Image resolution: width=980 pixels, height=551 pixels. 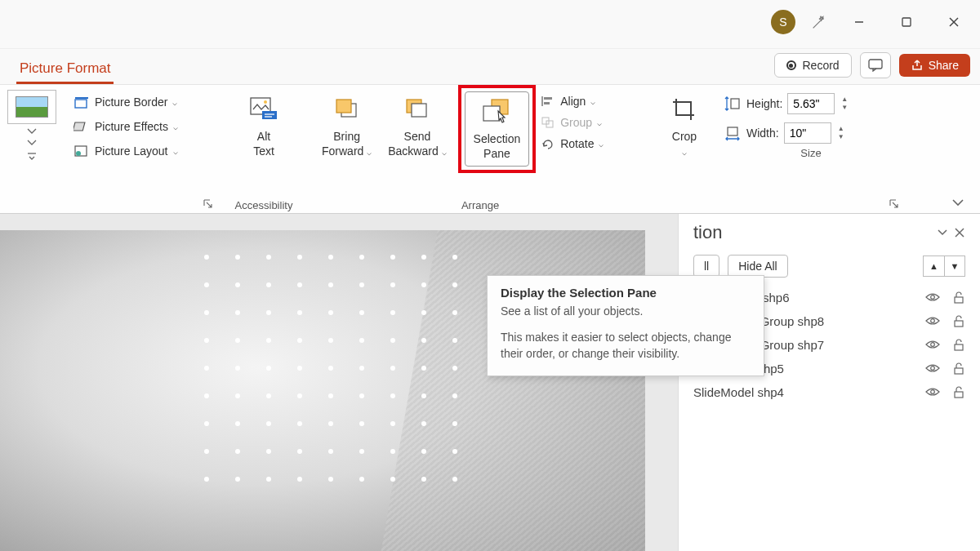 I want to click on crop-icon, so click(x=684, y=109).